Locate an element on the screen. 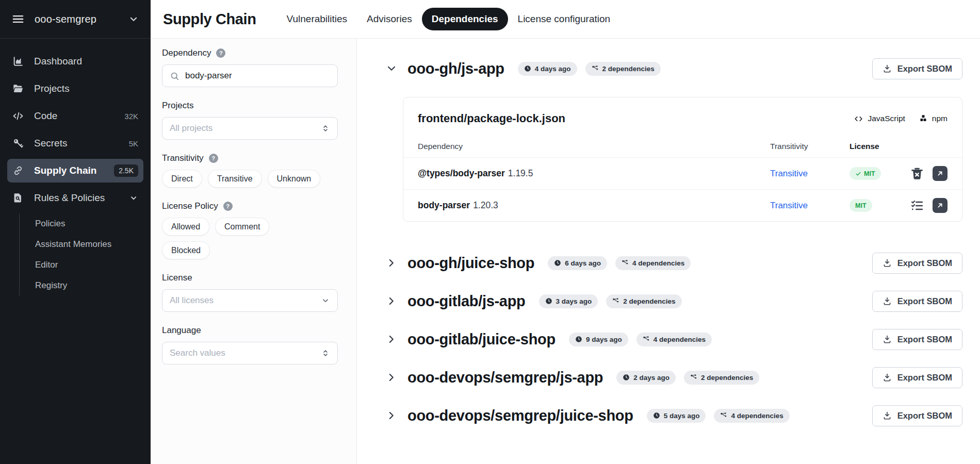 The width and height of the screenshot is (980, 464). sidebar-item-editor: Editor is located at coordinates (81, 265).